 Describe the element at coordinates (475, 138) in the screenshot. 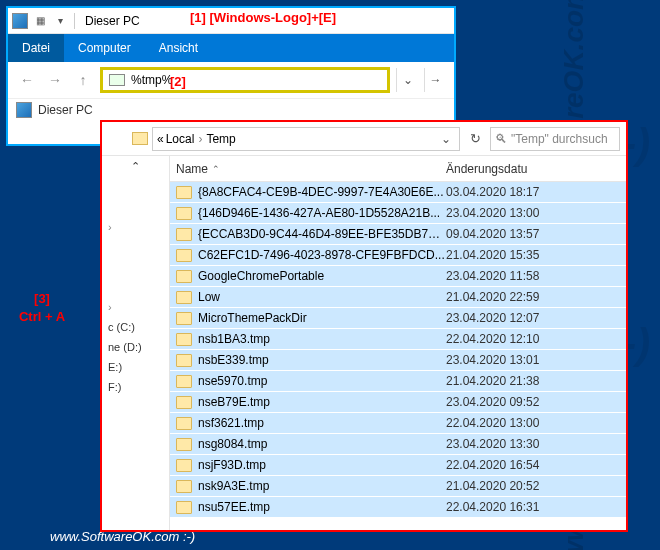

I see `refresh-icon: ↻` at that location.